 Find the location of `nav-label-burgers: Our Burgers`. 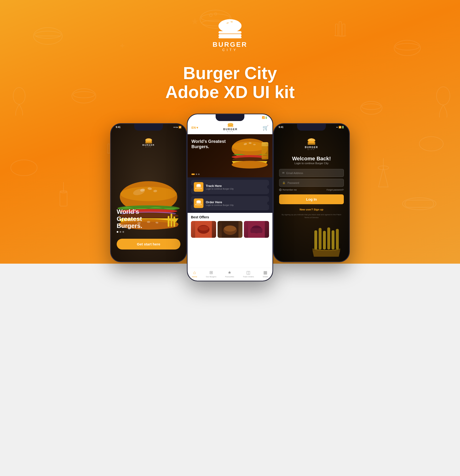

nav-label-burgers: Our Burgers is located at coordinates (211, 277).